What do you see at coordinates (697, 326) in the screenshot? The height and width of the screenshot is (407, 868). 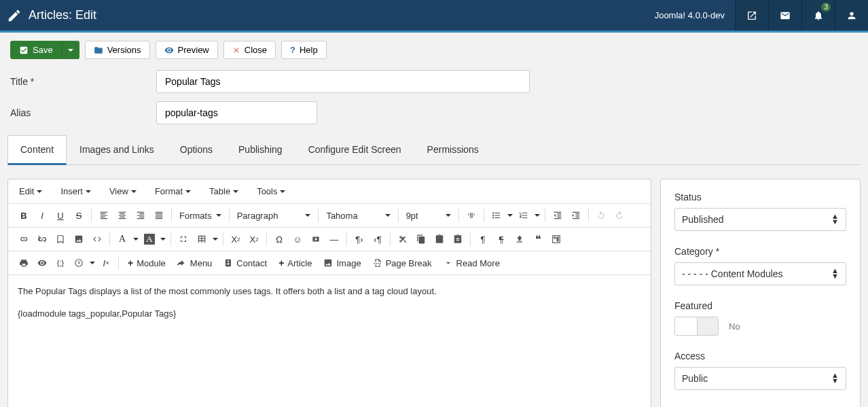 I see `featured-toggle` at bounding box center [697, 326].